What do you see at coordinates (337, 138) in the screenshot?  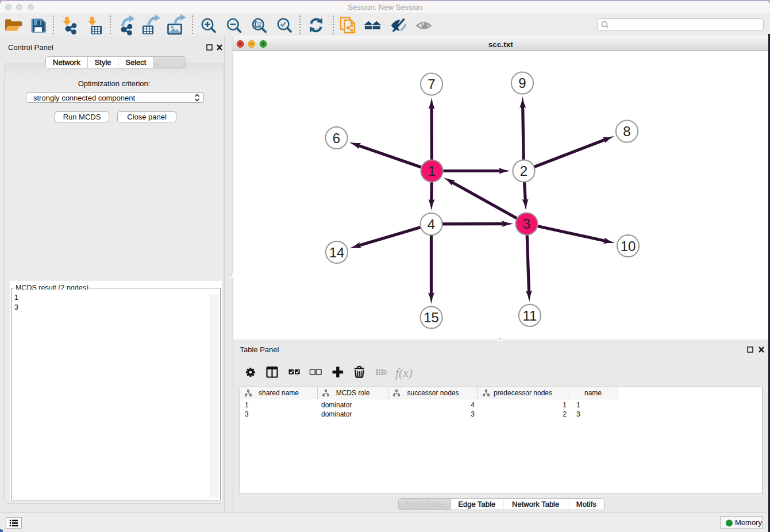 I see `svg-text: 6` at bounding box center [337, 138].